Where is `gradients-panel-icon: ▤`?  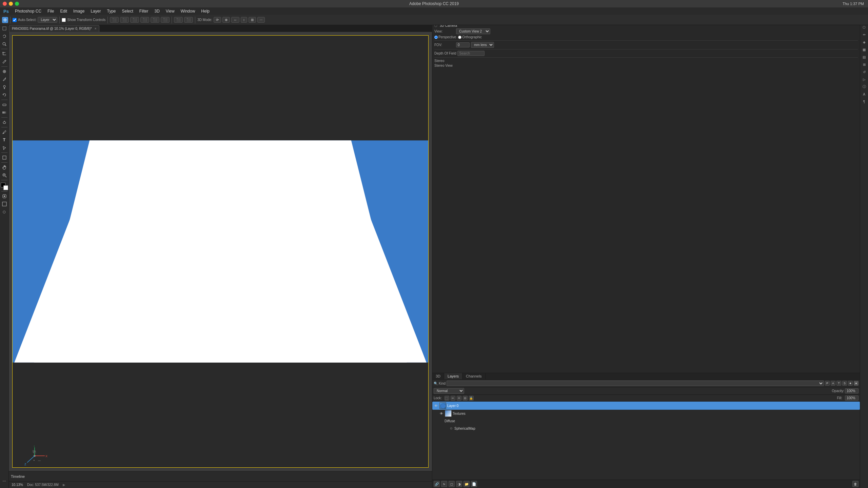 gradients-panel-icon: ▤ is located at coordinates (864, 57).